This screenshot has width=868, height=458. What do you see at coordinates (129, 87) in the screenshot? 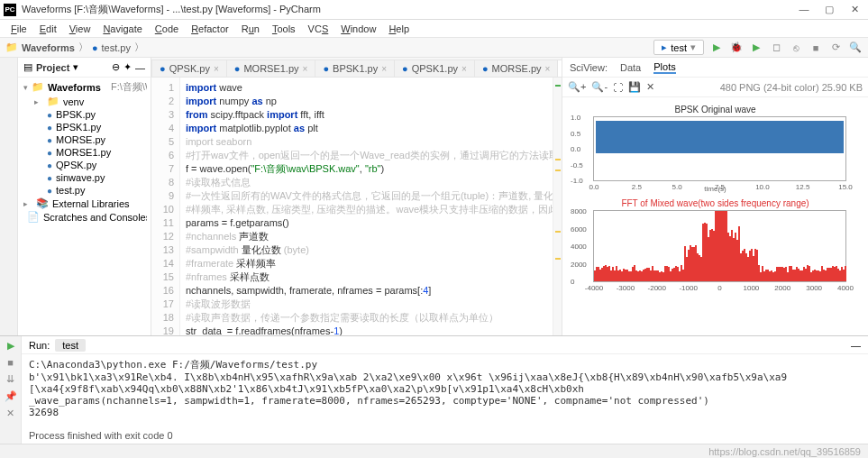
I see `tree-root-path: F:\音频\Wavef` at bounding box center [129, 87].